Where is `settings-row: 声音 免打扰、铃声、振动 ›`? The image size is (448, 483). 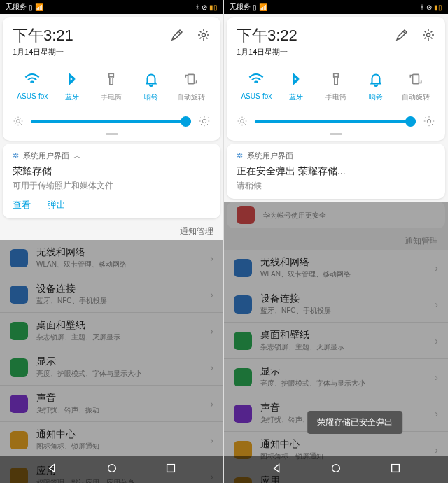 settings-row: 声音 免打扰、铃声、振动 › is located at coordinates (112, 404).